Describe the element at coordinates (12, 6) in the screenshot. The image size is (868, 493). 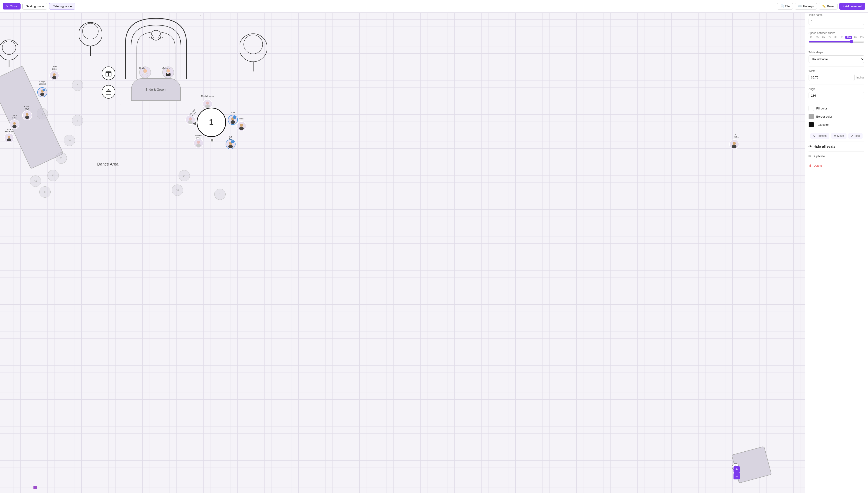
I see `close-button: ✕ Close` at that location.